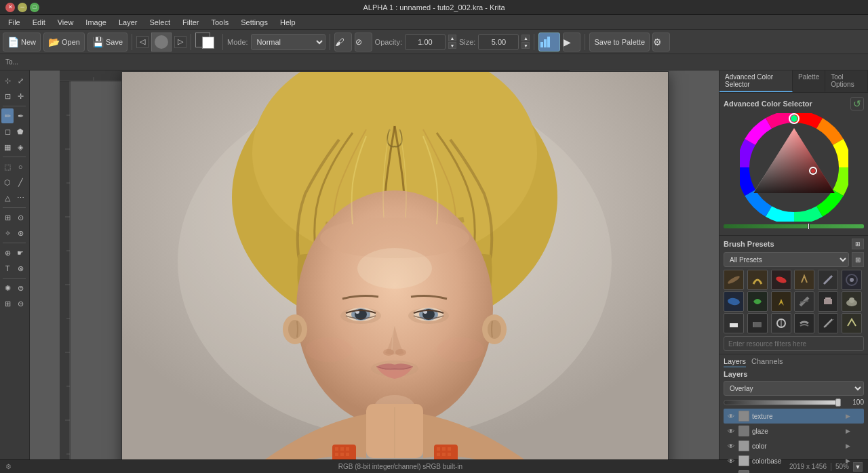 Image resolution: width=868 pixels, height=473 pixels. What do you see at coordinates (288, 42) in the screenshot?
I see `mode-select: Normal` at bounding box center [288, 42].